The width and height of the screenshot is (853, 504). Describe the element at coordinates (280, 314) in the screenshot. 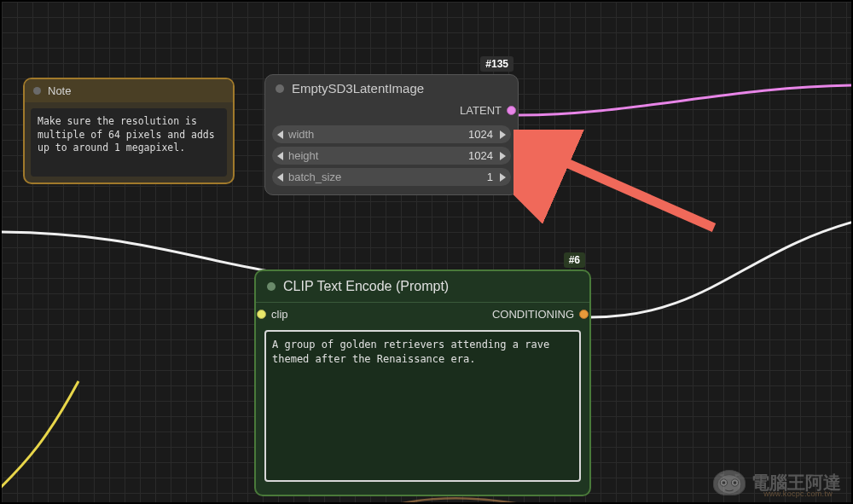

I see `clip-input-label: clip` at that location.